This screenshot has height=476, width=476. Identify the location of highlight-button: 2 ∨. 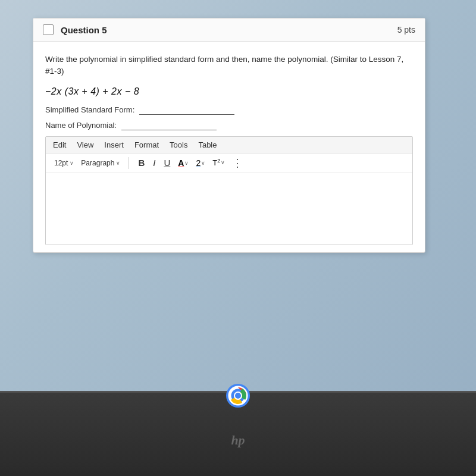
(201, 163).